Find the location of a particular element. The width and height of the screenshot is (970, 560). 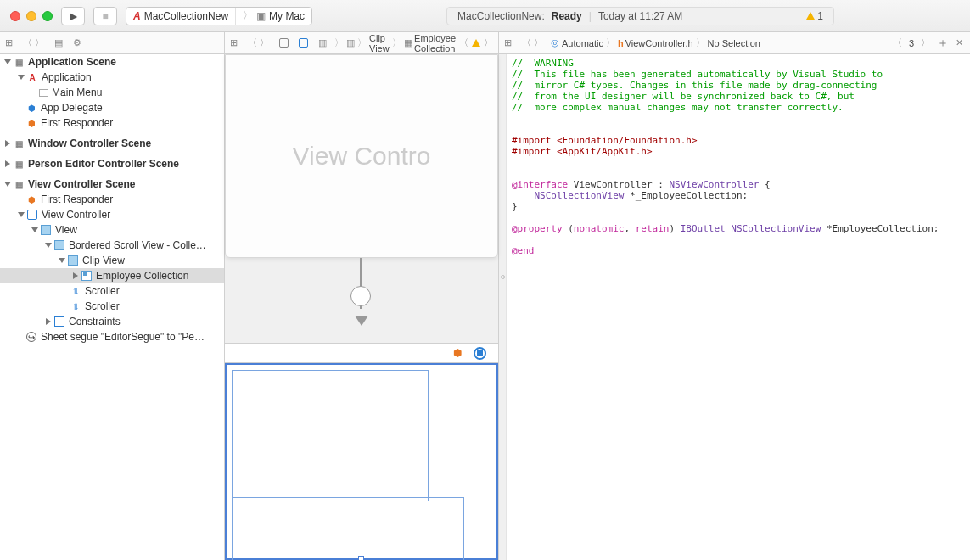

code-line: // from the UI designer will be synchron… is located at coordinates (683, 97).